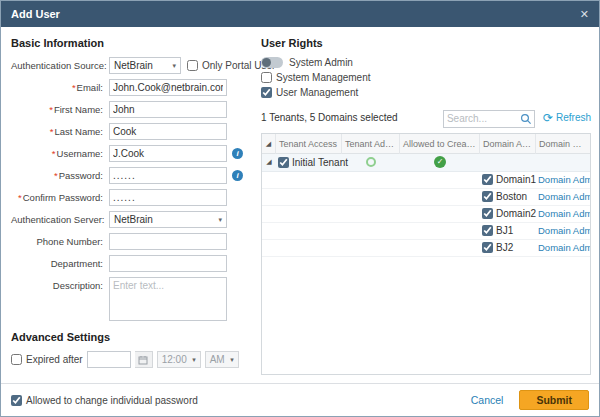 The width and height of the screenshot is (600, 417). What do you see at coordinates (567, 118) in the screenshot?
I see `refresh-button: ⟳ Refresh` at bounding box center [567, 118].